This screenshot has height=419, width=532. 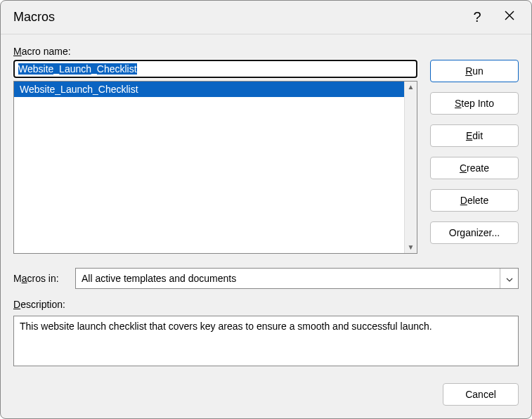 I want to click on description-label: Description:, so click(x=266, y=304).